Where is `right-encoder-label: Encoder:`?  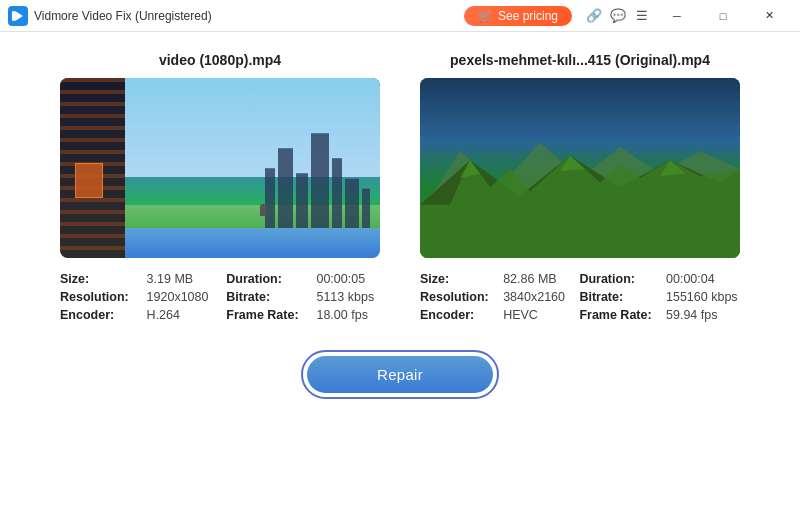 right-encoder-label: Encoder: is located at coordinates (456, 315).